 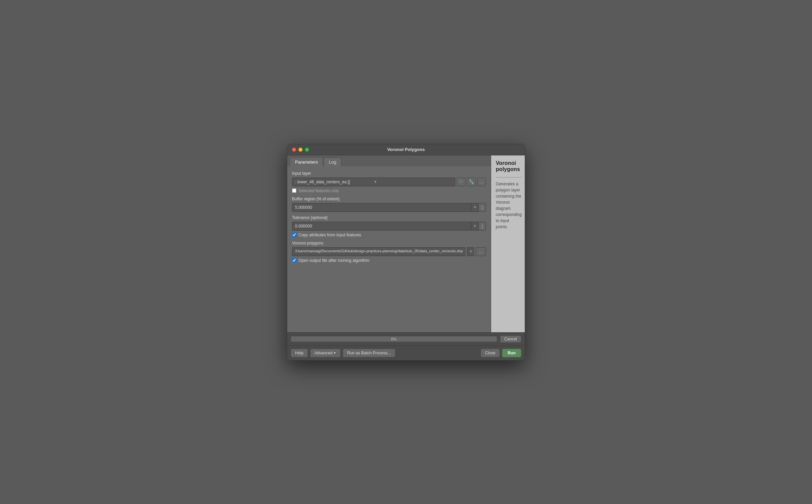 I want to click on help-panel-title: Voronoi polygons, so click(x=509, y=166).